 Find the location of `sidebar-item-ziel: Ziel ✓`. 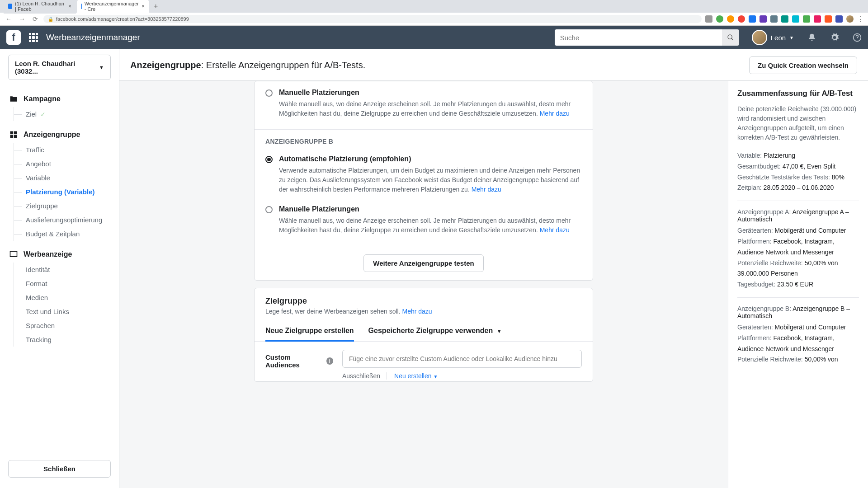

sidebar-item-ziel: Ziel ✓ is located at coordinates (66, 114).